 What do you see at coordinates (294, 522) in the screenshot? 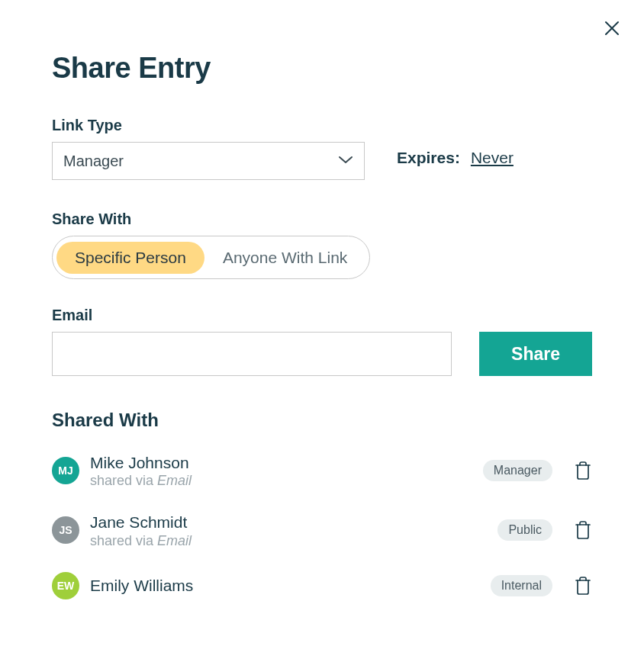
I see `person-name: Jane Schmidt` at bounding box center [294, 522].